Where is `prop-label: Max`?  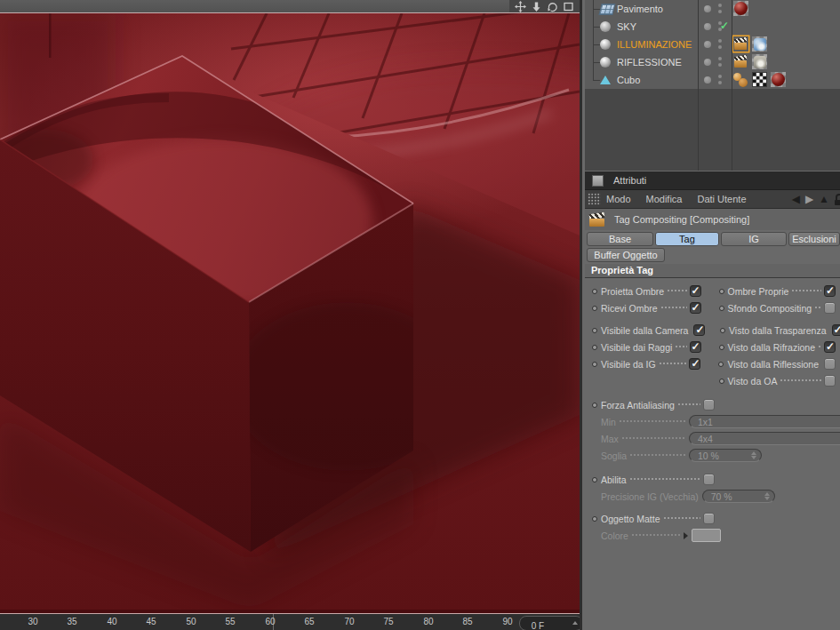
prop-label: Max is located at coordinates (610, 439).